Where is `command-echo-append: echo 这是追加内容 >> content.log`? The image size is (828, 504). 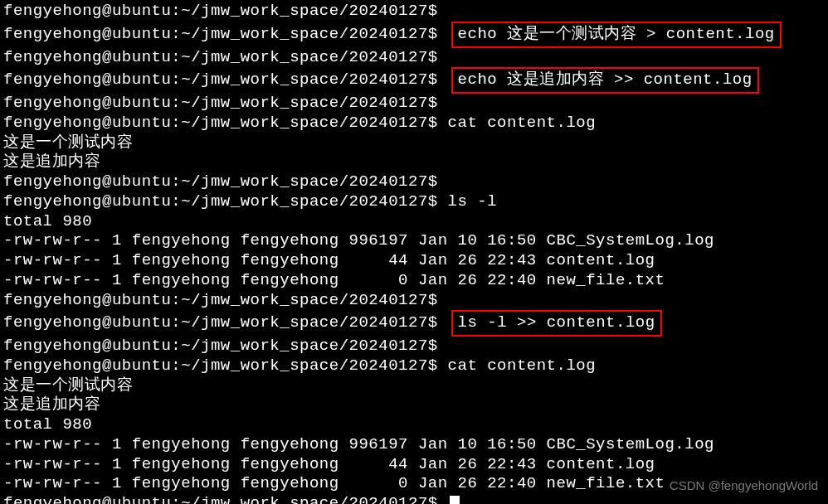 command-echo-append: echo 这是追加内容 >> content.log is located at coordinates (606, 80).